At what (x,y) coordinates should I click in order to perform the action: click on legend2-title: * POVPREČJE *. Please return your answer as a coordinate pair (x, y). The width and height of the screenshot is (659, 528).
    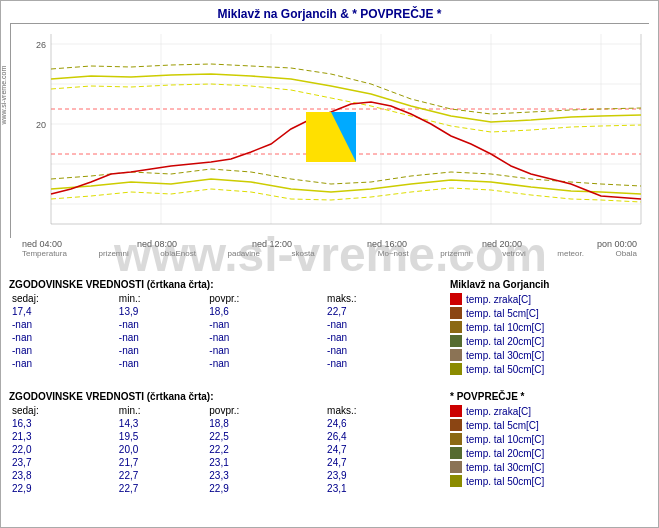
    Looking at the image, I should click on (550, 396).